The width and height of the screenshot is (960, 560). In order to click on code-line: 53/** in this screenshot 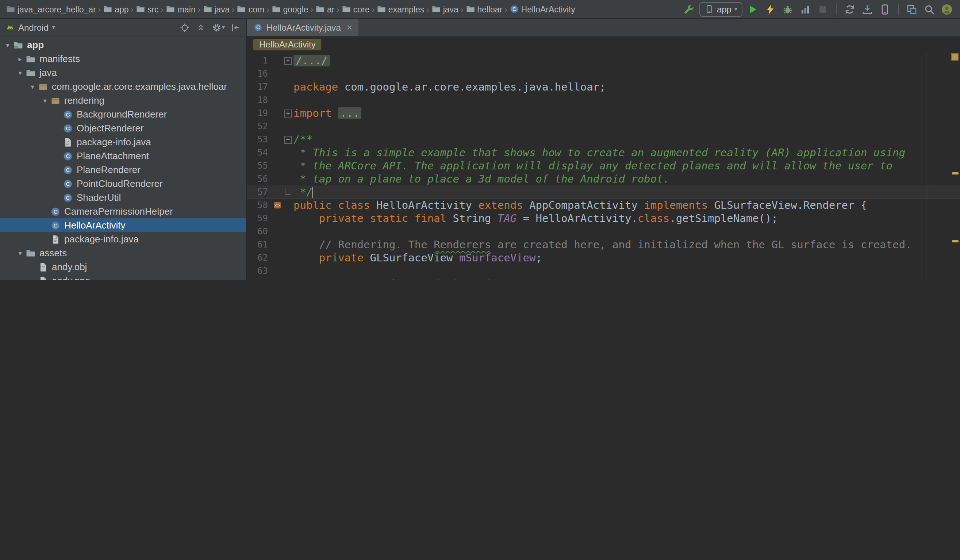, I will do `click(603, 139)`.